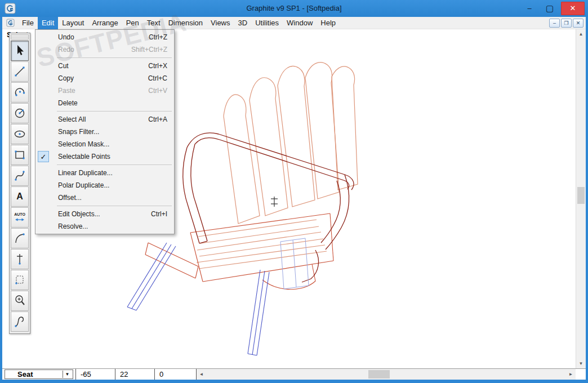 The height and width of the screenshot is (383, 588). What do you see at coordinates (105, 119) in the screenshot?
I see `menu-item-select-all: Select All Ctrl+A` at bounding box center [105, 119].